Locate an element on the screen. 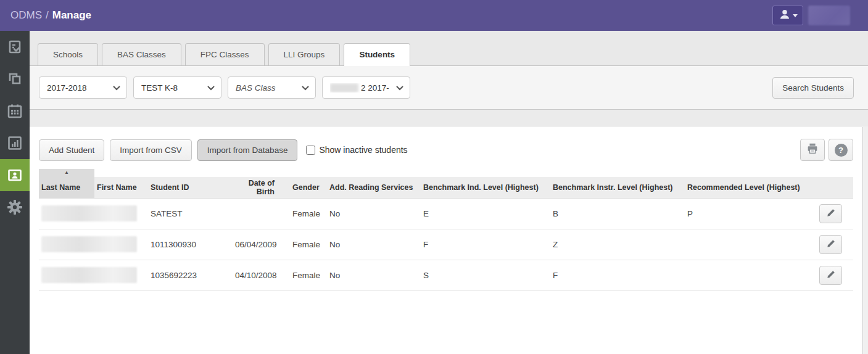  benchmark-ind-cell: F is located at coordinates (486, 244).